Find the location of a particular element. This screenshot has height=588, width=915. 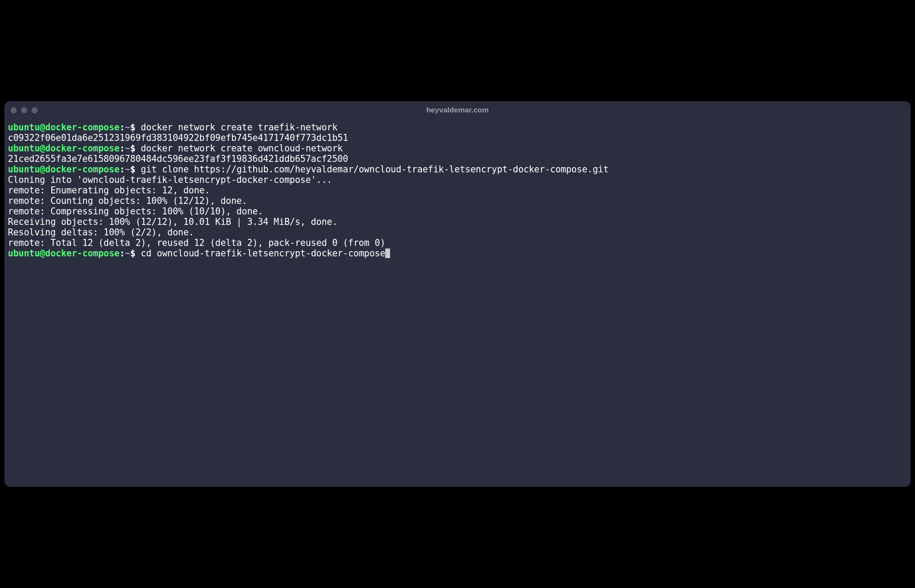

output-line: remote: Total 12 (delta 2), reused 12 (d… is located at coordinates (458, 243).